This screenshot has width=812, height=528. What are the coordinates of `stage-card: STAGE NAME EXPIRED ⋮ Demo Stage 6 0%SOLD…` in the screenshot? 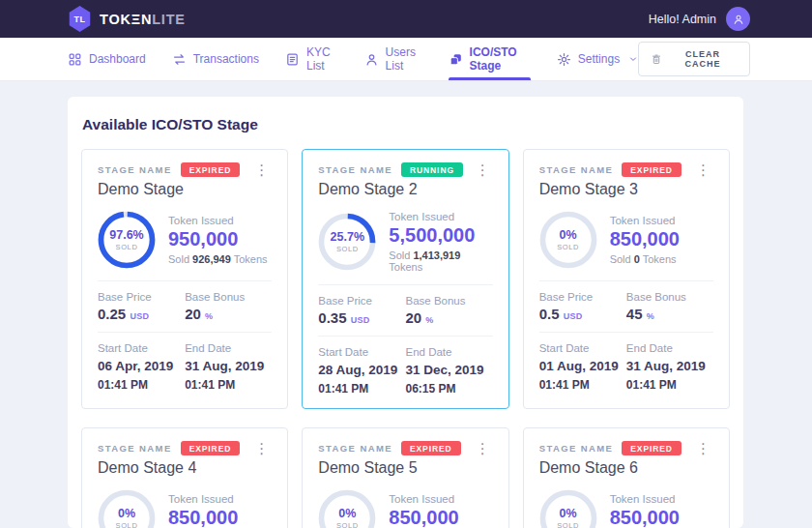 It's located at (626, 478).